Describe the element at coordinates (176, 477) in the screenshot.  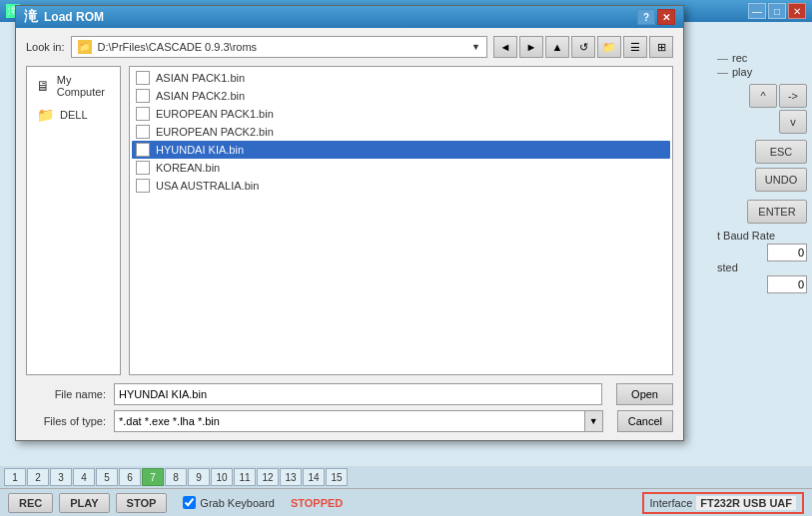
I see `tab-8: 8` at that location.